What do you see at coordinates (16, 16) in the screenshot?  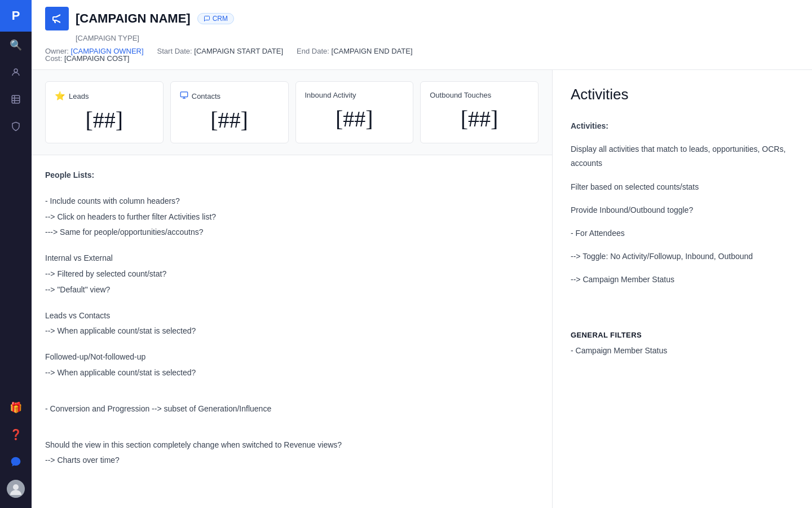 I see `logo-text: P` at bounding box center [16, 16].